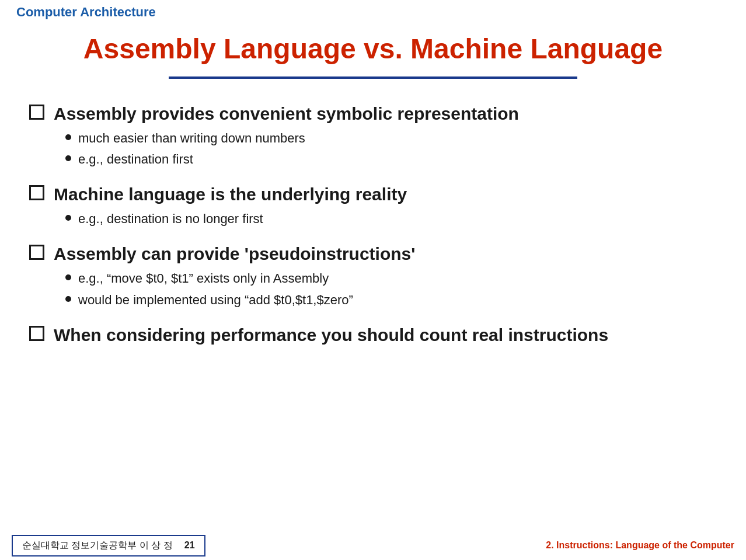  What do you see at coordinates (230, 194) in the screenshot?
I see `bullet-text-2: Machine language is the underlying reali…` at bounding box center [230, 194].